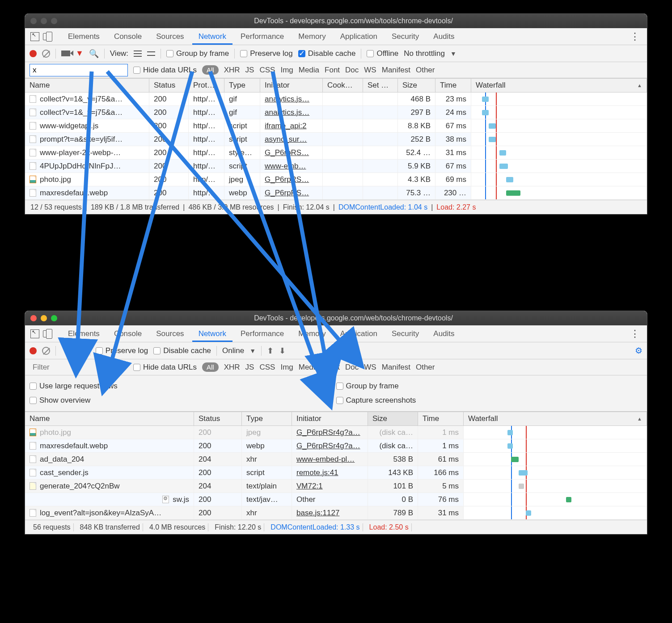  Describe the element at coordinates (210, 367) in the screenshot. I see `filter-all: All` at that location.